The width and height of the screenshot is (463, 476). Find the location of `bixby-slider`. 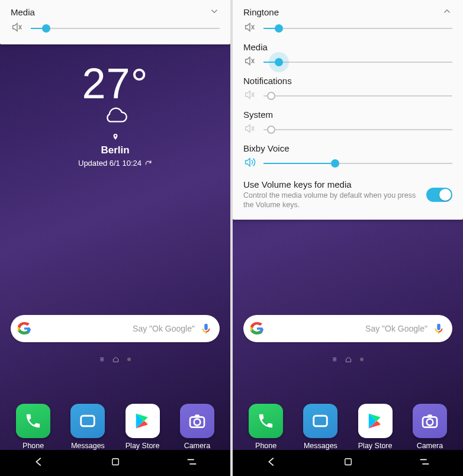

bixby-slider is located at coordinates (358, 163).